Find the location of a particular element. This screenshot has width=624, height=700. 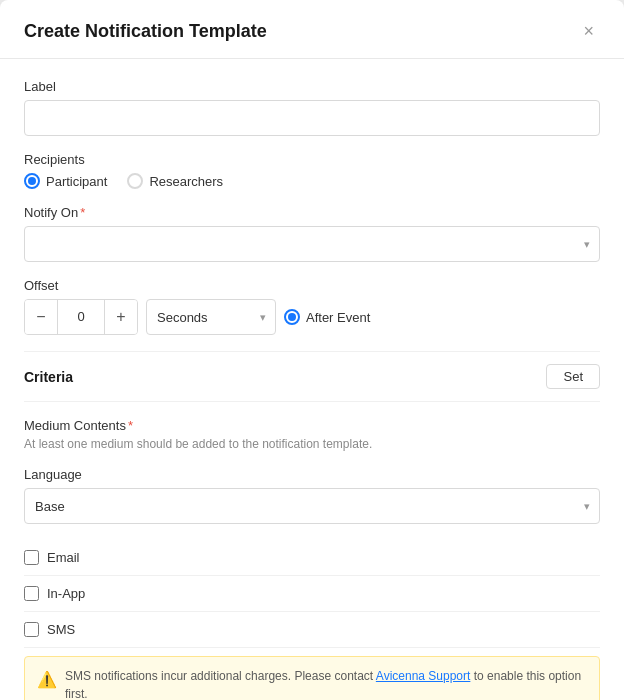

label-input is located at coordinates (312, 118).